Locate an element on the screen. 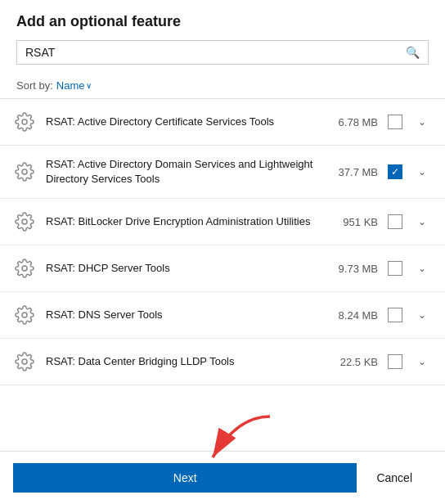  item-size-1: 6.78 MB is located at coordinates (355, 123).